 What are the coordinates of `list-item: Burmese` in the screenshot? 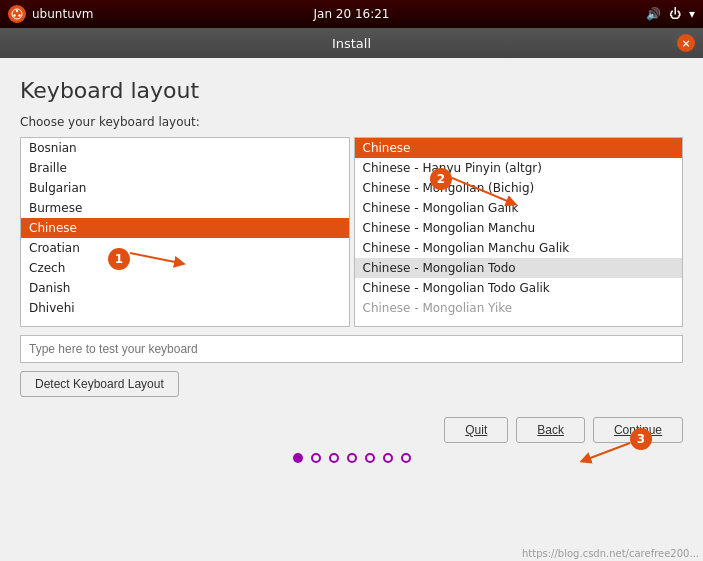 It's located at (185, 208).